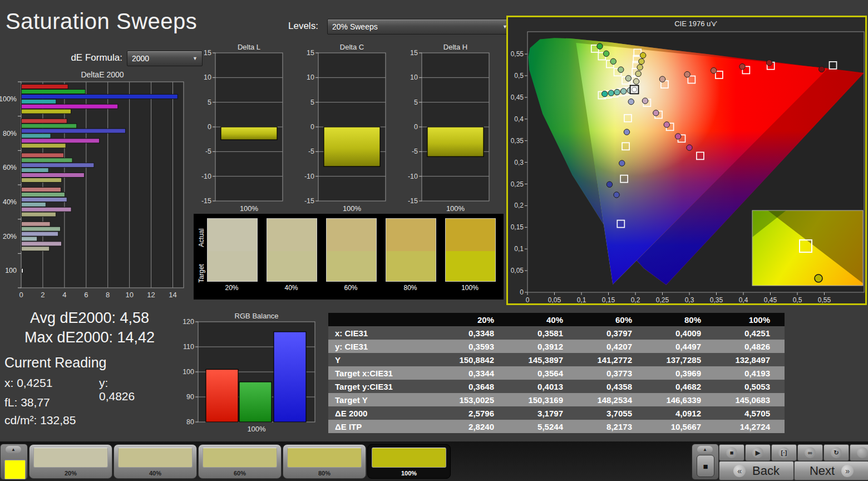  Describe the element at coordinates (825, 300) in the screenshot. I see `svg-text: 0,55` at that location.